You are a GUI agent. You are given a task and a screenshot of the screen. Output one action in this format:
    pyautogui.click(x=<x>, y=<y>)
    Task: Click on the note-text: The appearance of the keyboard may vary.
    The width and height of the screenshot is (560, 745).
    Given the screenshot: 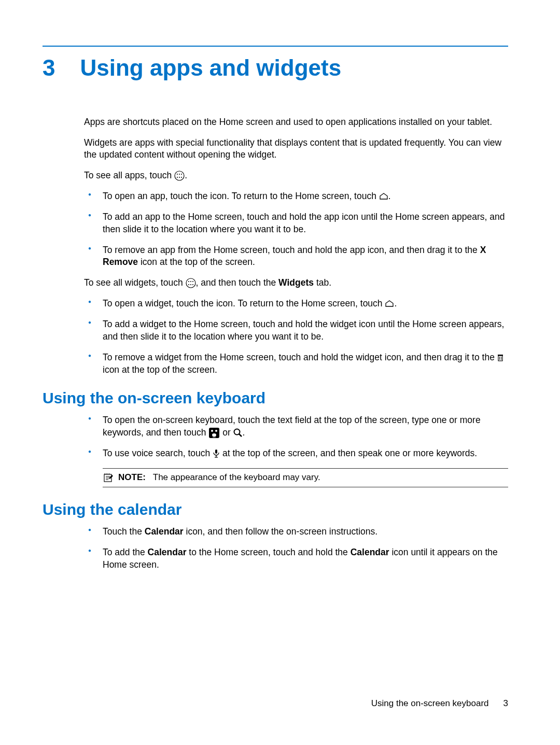 What is the action you would take?
    pyautogui.click(x=236, y=477)
    